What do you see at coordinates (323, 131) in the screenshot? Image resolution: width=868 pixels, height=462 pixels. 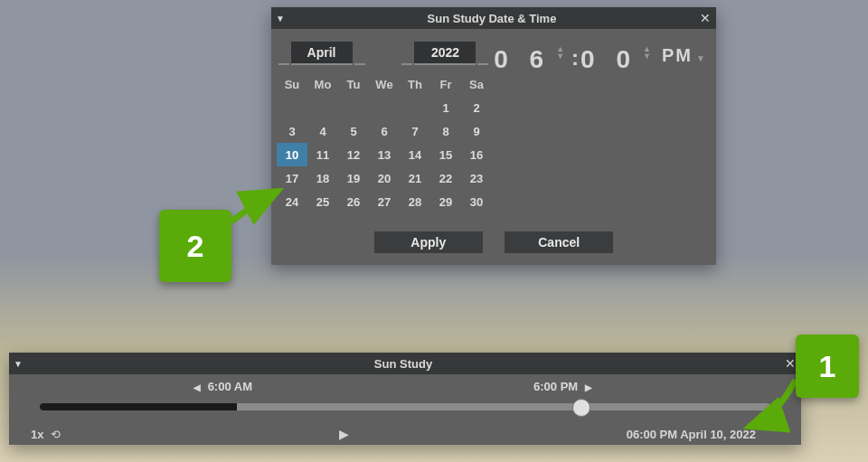 I see `calendar-day: 4` at bounding box center [323, 131].